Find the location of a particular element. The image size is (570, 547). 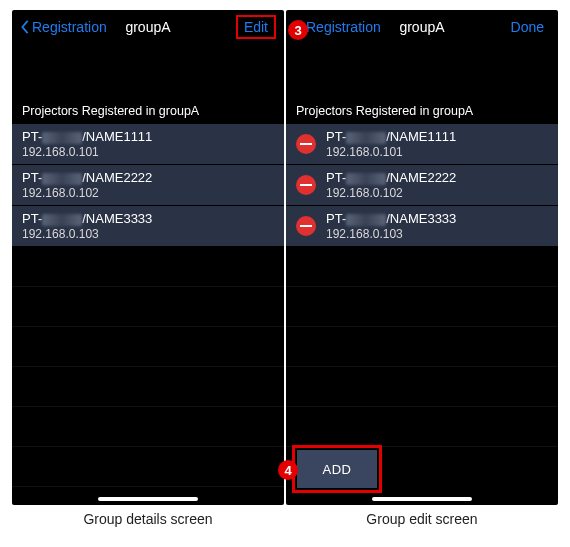

navigation-bar: Registration groupA Done is located at coordinates (422, 27).